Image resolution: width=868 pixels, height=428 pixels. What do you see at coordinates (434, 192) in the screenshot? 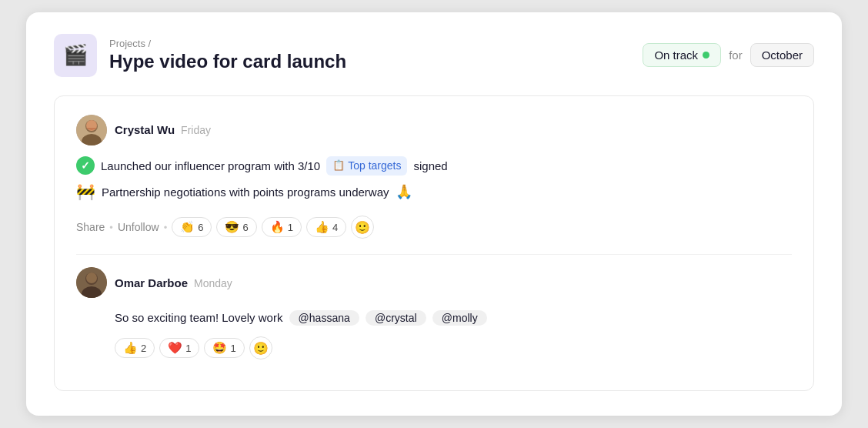
I see `post-1-line2: 🚧 Partnership negotiations with points p…` at bounding box center [434, 192].